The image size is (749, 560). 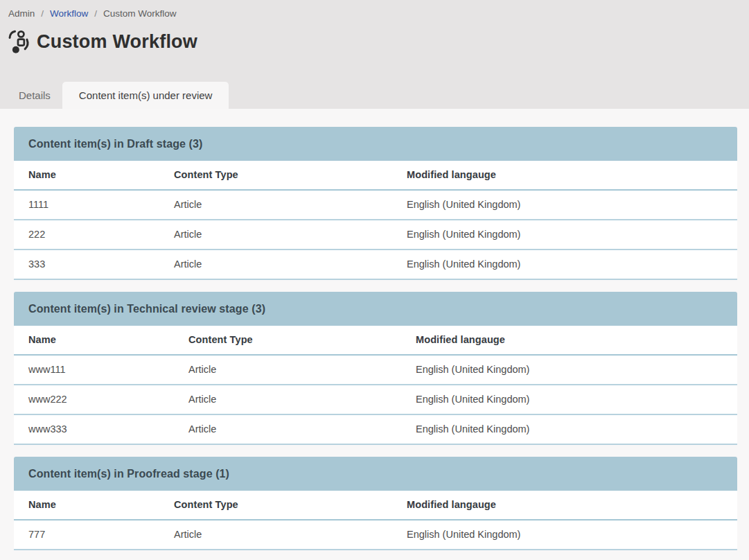 What do you see at coordinates (69, 14) in the screenshot?
I see `breadcrumb-link-workflow: Workflow` at bounding box center [69, 14].